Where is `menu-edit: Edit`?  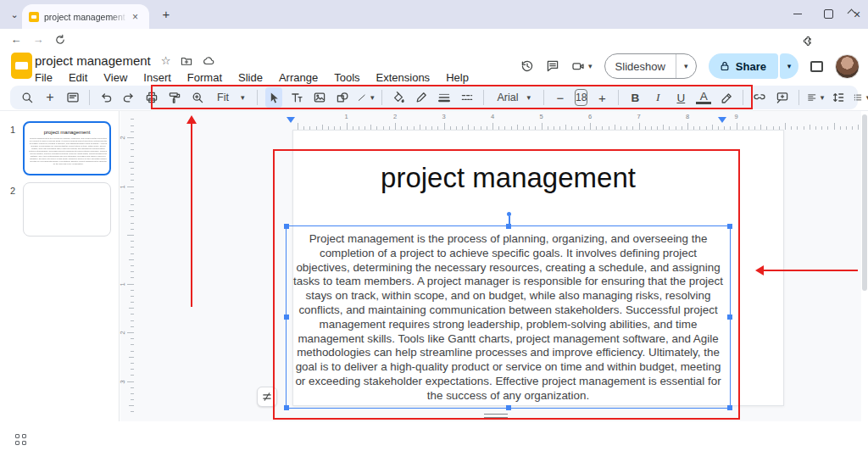
menu-edit: Edit is located at coordinates (78, 78).